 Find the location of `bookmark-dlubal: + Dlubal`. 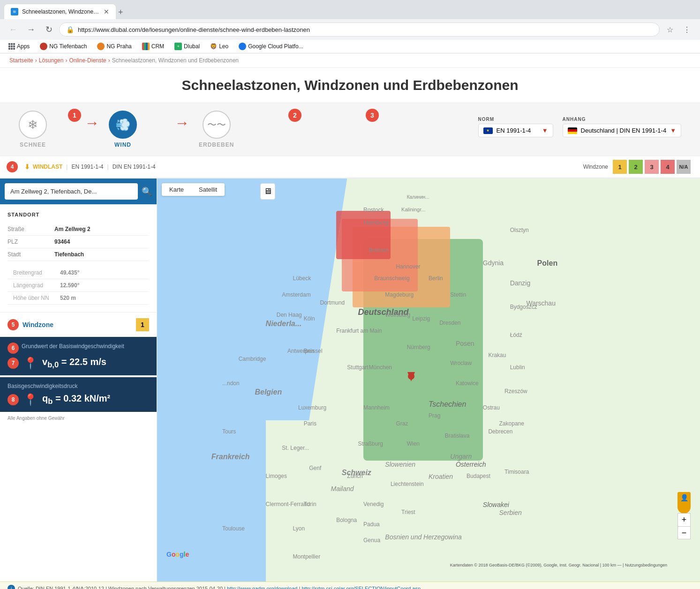

bookmark-dlubal: + Dlubal is located at coordinates (187, 46).